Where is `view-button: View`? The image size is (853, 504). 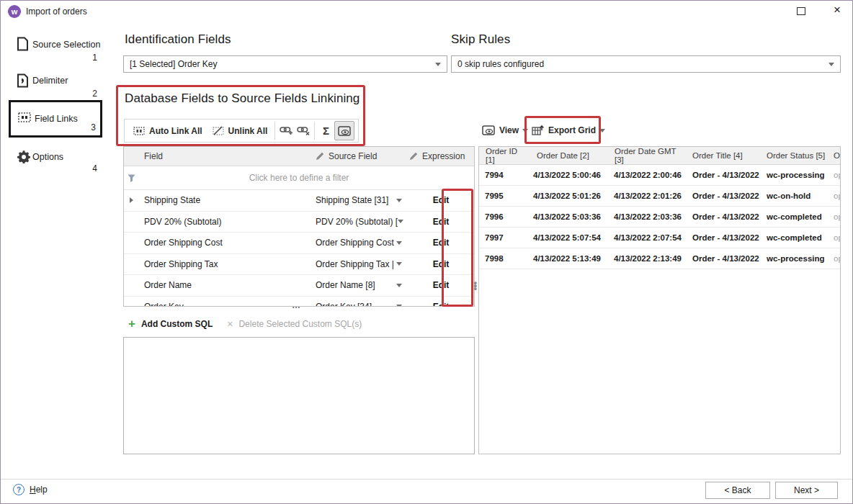
view-button: View is located at coordinates (505, 130).